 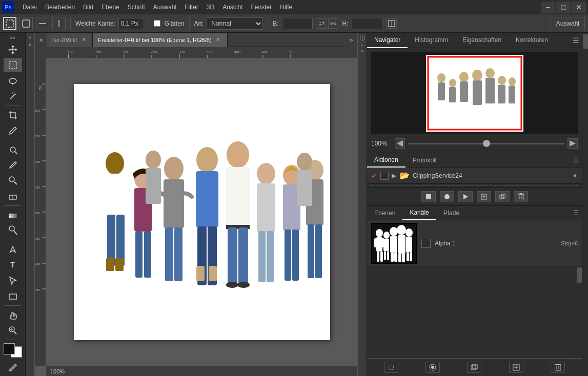 What do you see at coordinates (362, 51) in the screenshot?
I see `right-strip-arrow2: «` at bounding box center [362, 51].